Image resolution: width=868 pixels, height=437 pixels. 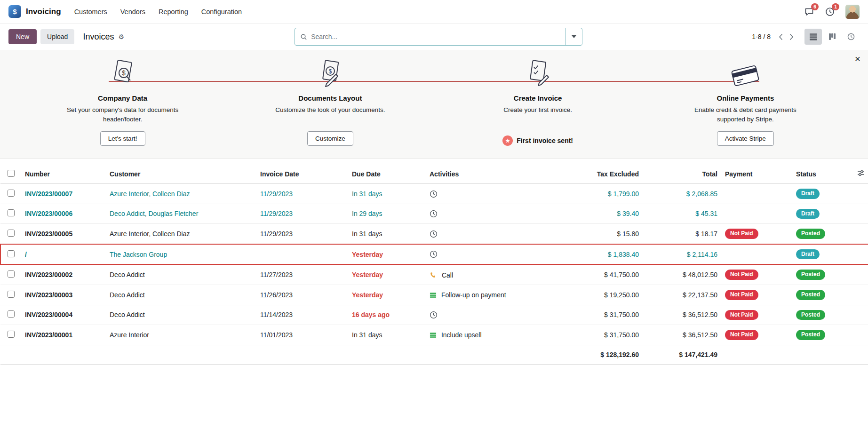 I want to click on column-header-tax-excluded: Tax Excluded, so click(x=612, y=174).